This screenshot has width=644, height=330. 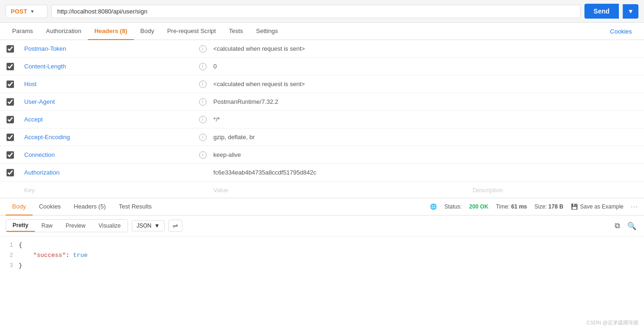 I want to click on tab-headers: Headers (8), so click(x=111, y=32).